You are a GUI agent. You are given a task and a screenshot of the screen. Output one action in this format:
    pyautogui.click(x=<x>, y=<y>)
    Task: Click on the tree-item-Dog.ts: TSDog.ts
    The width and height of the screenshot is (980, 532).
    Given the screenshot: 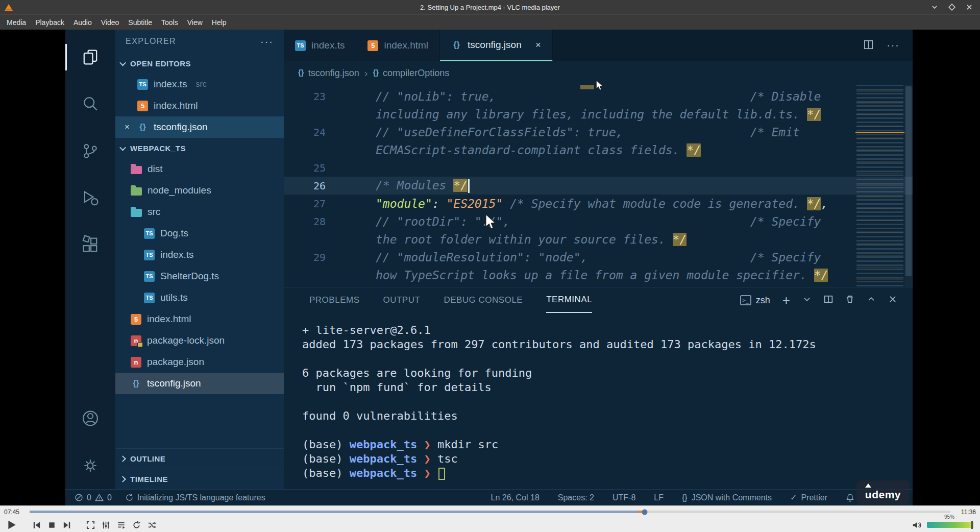 What is the action you would take?
    pyautogui.click(x=200, y=233)
    